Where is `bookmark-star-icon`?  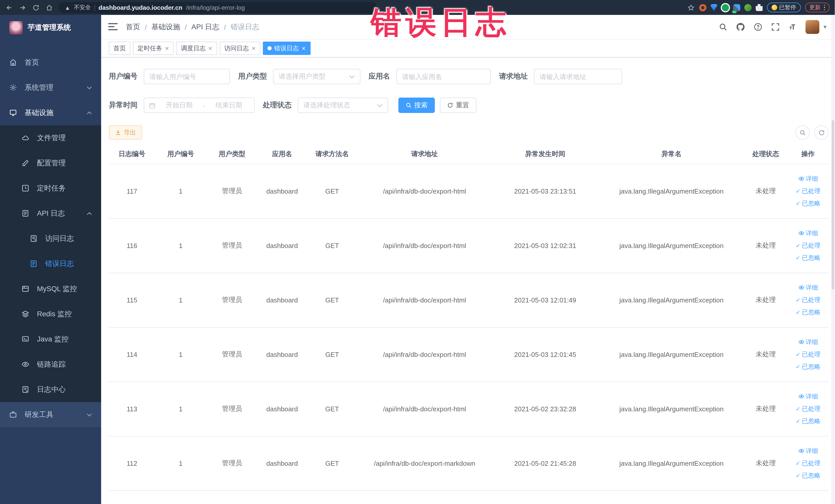 bookmark-star-icon is located at coordinates (691, 7).